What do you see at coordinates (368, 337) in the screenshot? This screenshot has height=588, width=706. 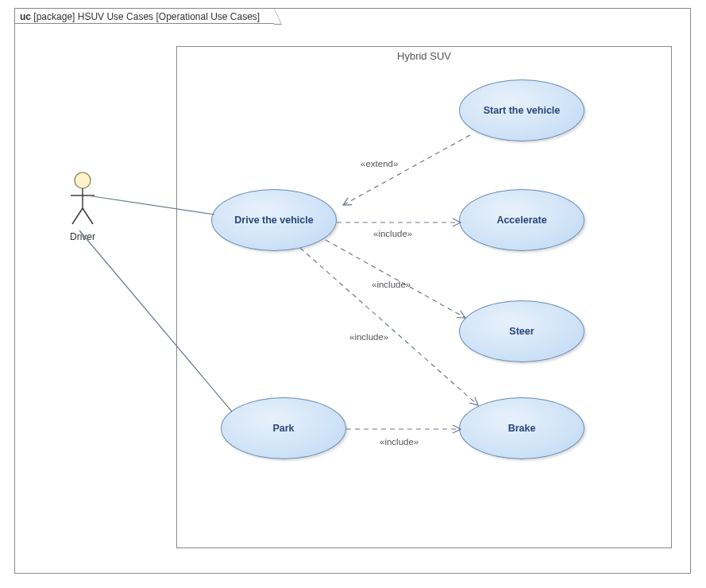 I see `label-include-drive-brake: «include»` at bounding box center [368, 337].